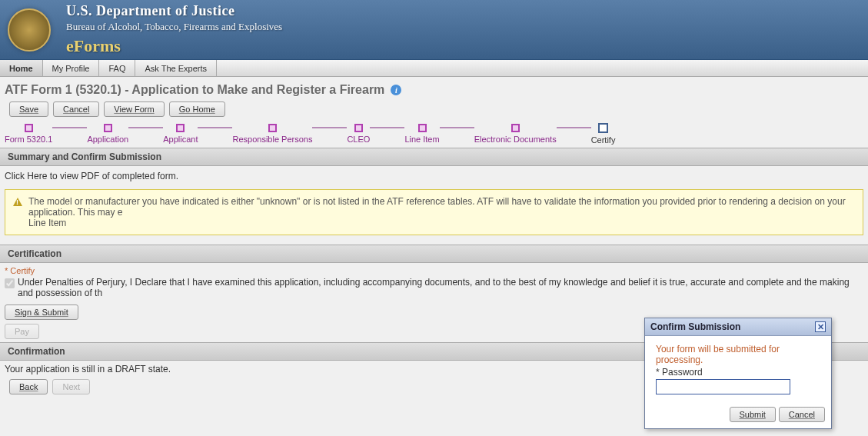  What do you see at coordinates (272, 134) in the screenshot?
I see `wizard-step-responsible-persons: Responsible Persons` at bounding box center [272, 134].